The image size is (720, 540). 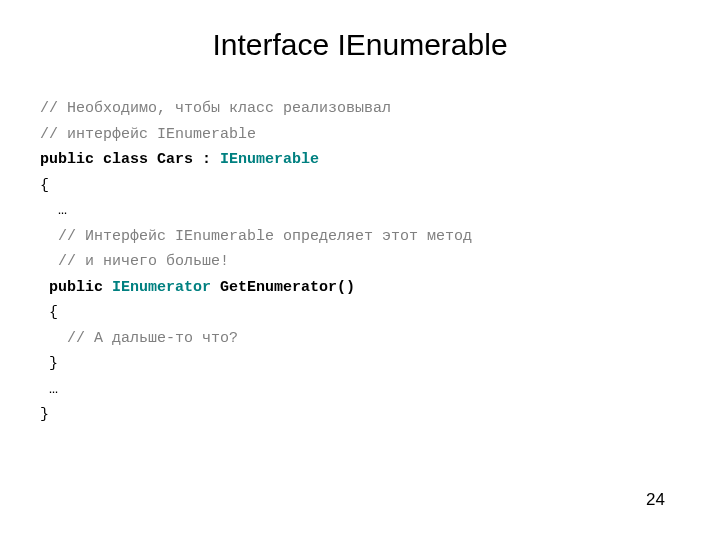 I want to click on code-comment-line-4: // и ничего больше!, so click(x=134, y=262).